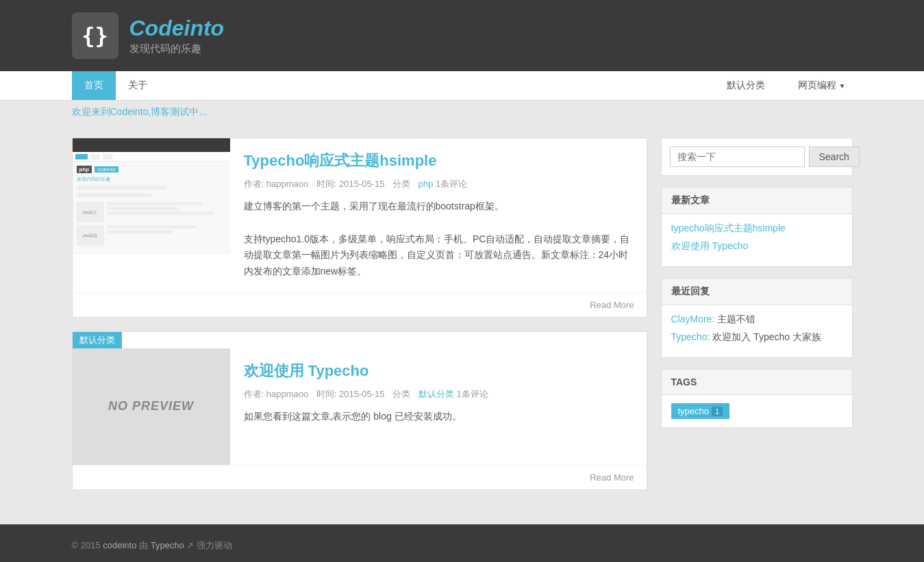 The image size is (924, 562). I want to click on recent-comments-section: 最近回复 ClayMore: 主题不错 Typecho: 欢迎加入 Typech…, so click(757, 318).